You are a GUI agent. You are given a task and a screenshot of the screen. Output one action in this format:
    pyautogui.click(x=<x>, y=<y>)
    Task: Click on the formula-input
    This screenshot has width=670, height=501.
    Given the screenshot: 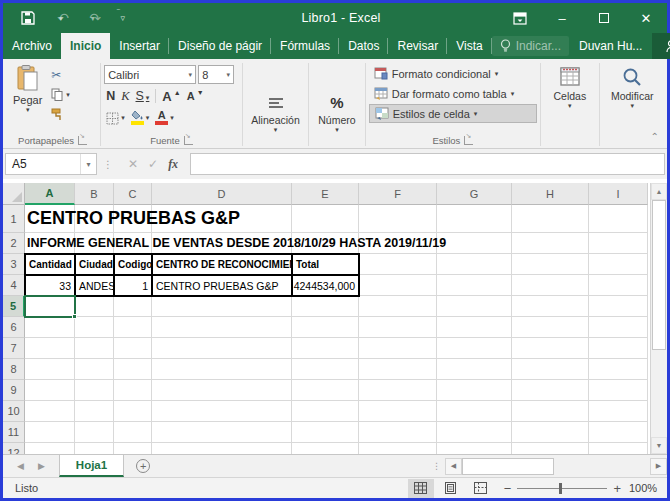 What is the action you would take?
    pyautogui.click(x=428, y=164)
    